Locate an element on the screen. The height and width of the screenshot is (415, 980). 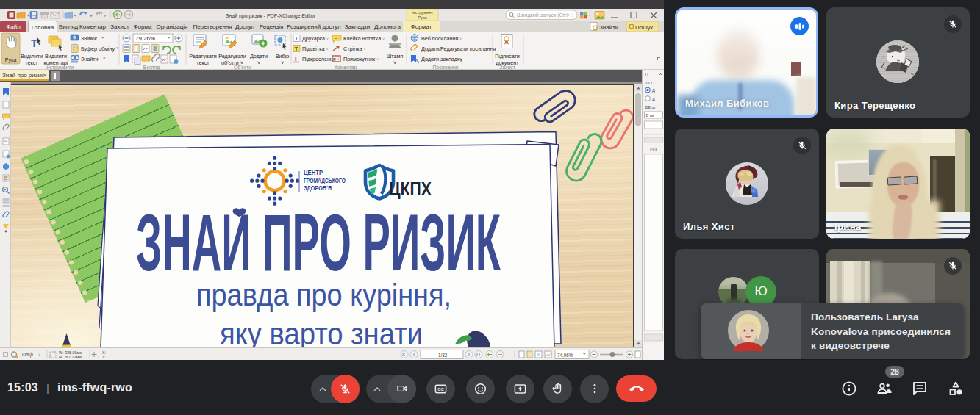
svg-text: ЗДОРОВ'Я is located at coordinates (318, 188).